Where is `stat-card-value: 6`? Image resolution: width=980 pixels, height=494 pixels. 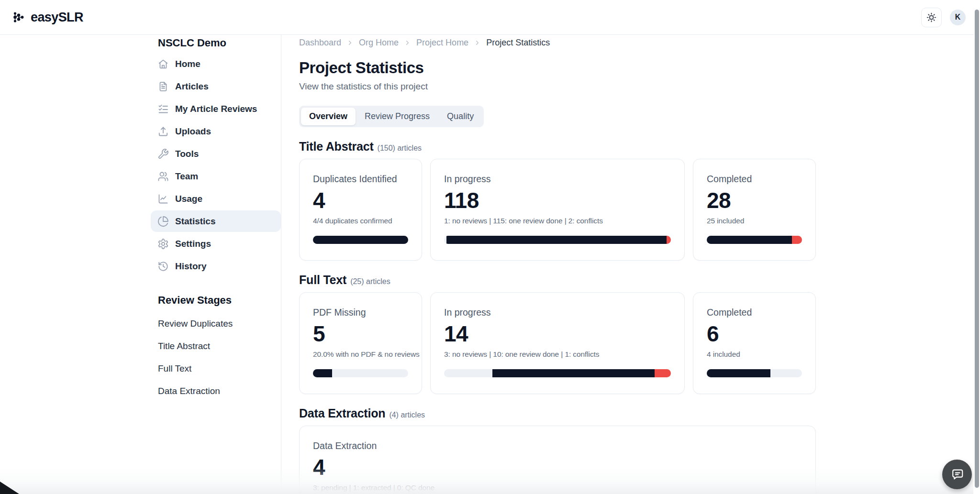 stat-card-value: 6 is located at coordinates (754, 334).